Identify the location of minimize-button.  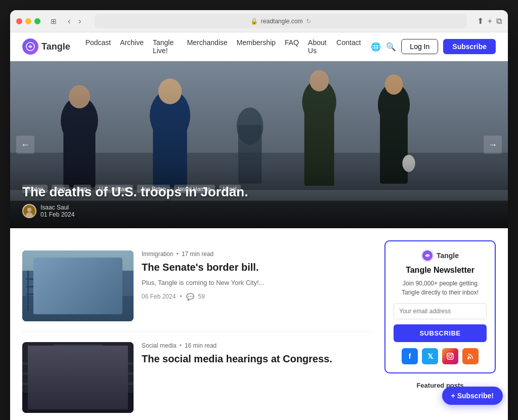
(28, 21).